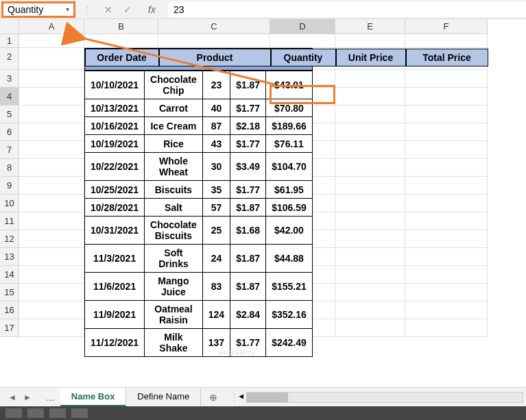 The image size is (526, 420). Describe the element at coordinates (115, 230) in the screenshot. I see `table-cell: 10/31/2021` at that location.